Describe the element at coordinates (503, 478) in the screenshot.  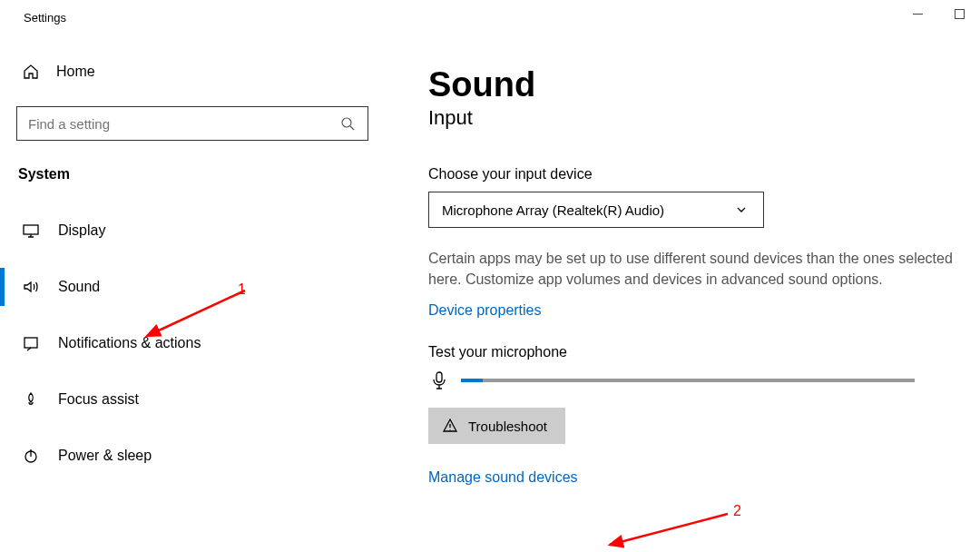
I see `manage-sound-devices-link: Manage sound devices` at that location.